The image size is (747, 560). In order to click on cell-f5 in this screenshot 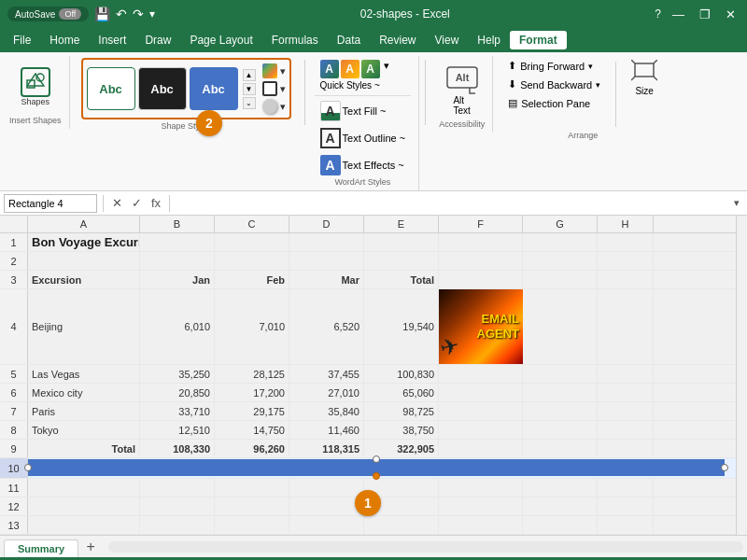, I will do `click(481, 373)`.